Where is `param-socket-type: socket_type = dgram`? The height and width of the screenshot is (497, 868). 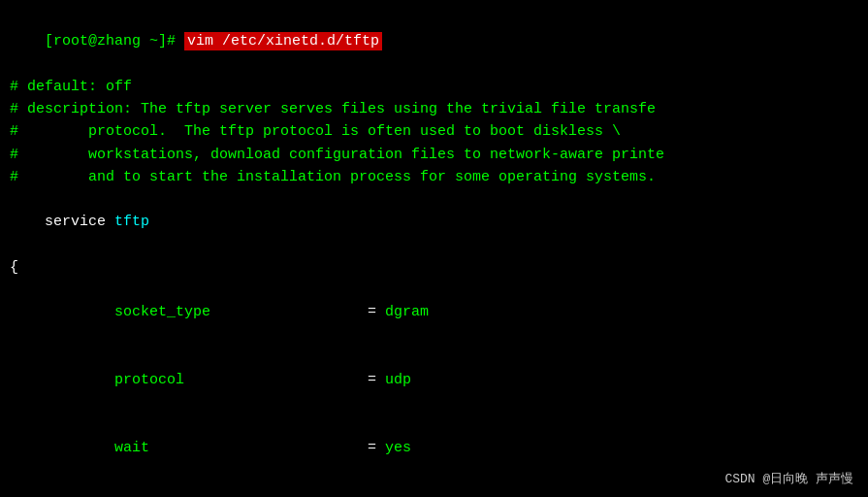 param-socket-type: socket_type = dgram is located at coordinates (434, 313).